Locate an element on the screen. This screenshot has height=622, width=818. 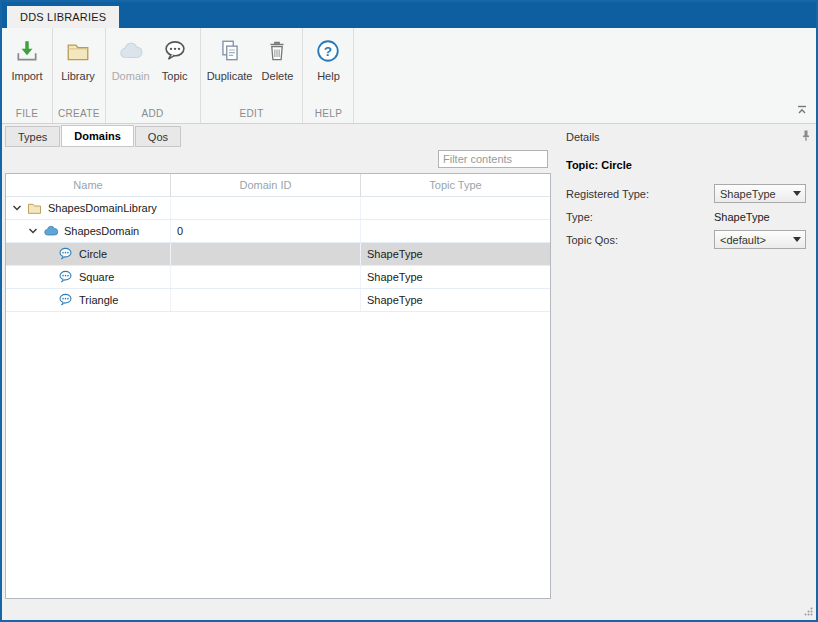
details-title: Topic: Circle is located at coordinates (689, 165).